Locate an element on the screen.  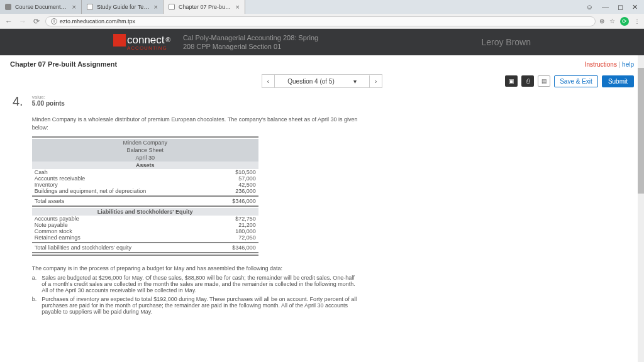
brand-name: connect is located at coordinates (146, 40).